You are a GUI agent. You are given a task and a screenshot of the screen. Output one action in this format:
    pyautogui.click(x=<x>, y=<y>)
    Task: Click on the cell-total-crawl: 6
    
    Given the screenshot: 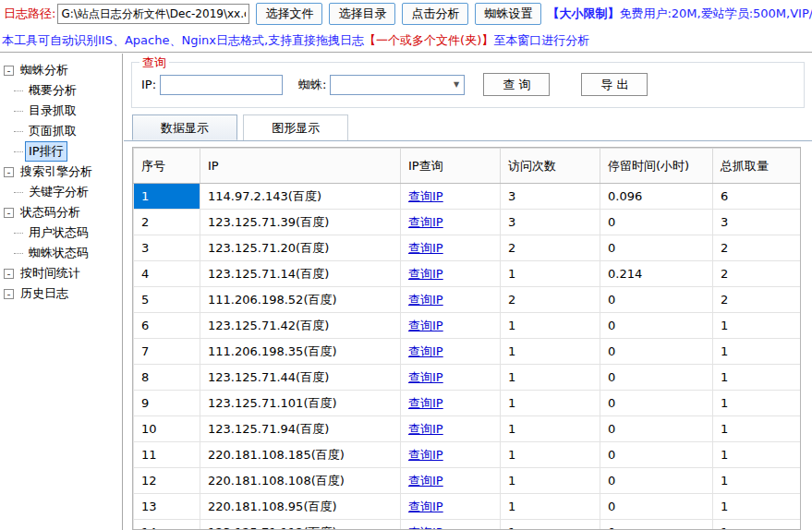 What is the action you would take?
    pyautogui.click(x=757, y=197)
    